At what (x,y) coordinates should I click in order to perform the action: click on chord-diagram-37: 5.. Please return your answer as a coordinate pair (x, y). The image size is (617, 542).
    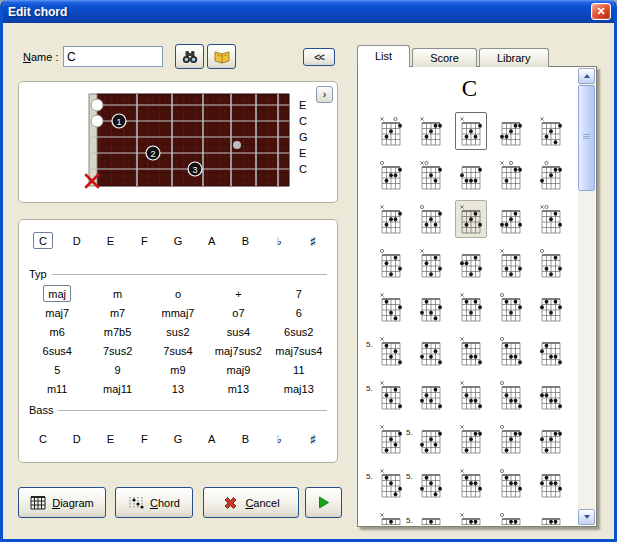
    Looking at the image, I should click on (431, 439).